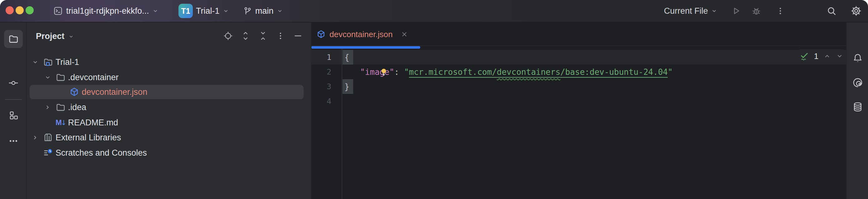 The height and width of the screenshot is (199, 868). Describe the element at coordinates (264, 11) in the screenshot. I see `branch-name: main` at that location.